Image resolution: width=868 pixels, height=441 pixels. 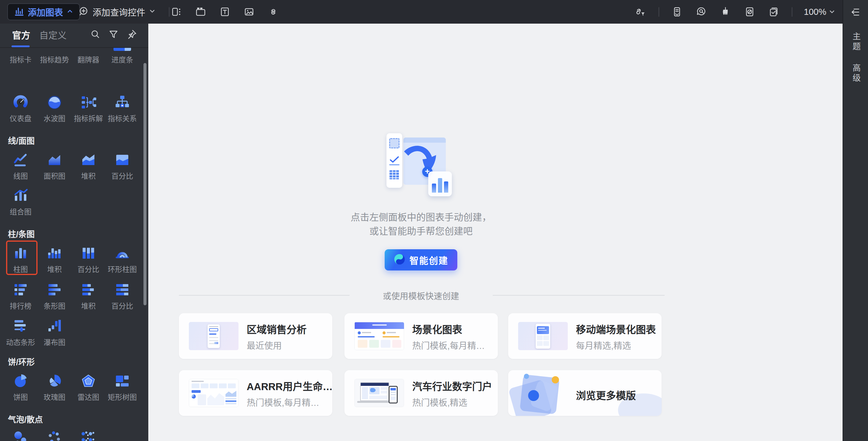 I want to click on chart-type-item: 指标趋势, so click(x=55, y=56).